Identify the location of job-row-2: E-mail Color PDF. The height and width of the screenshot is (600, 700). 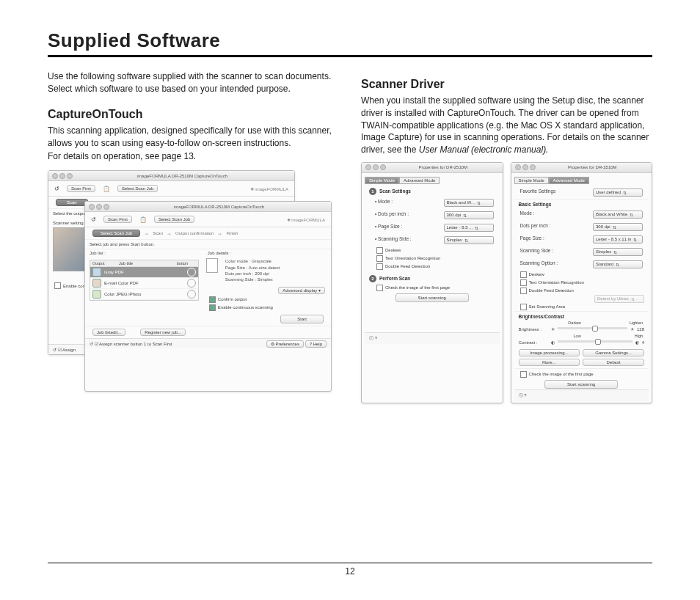
(144, 283).